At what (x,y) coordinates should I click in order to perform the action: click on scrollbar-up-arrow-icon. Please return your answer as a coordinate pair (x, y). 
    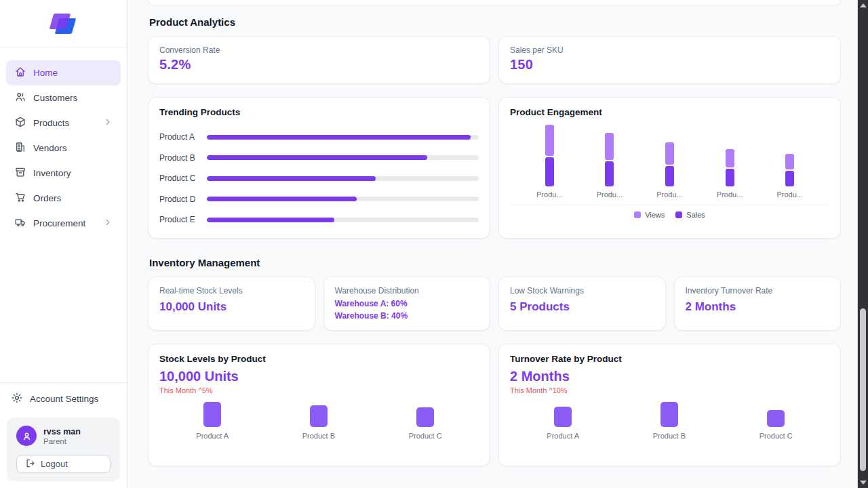
    Looking at the image, I should click on (863, 5).